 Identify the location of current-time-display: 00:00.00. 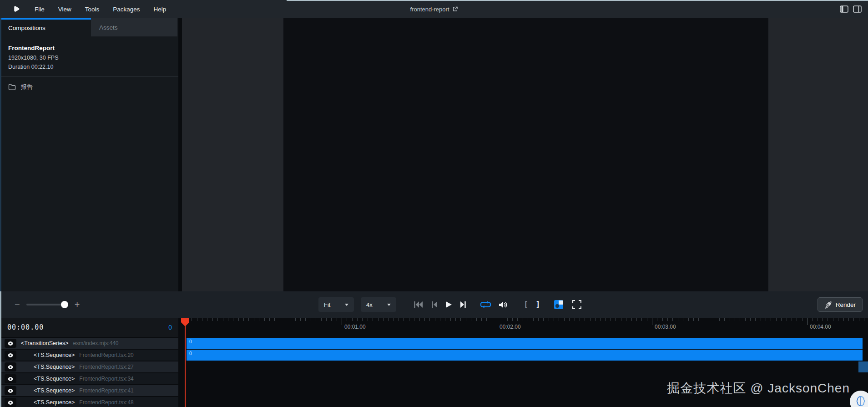
(25, 327).